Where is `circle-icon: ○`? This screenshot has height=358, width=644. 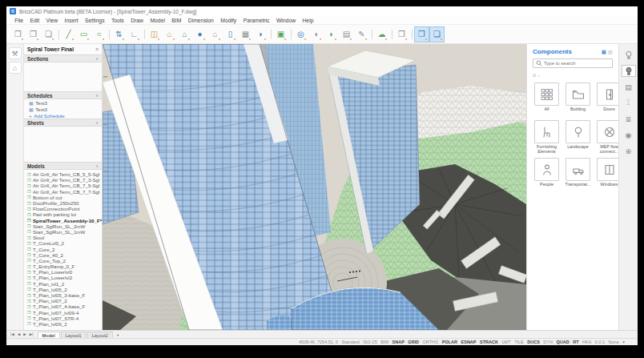 circle-icon: ○ is located at coordinates (99, 34).